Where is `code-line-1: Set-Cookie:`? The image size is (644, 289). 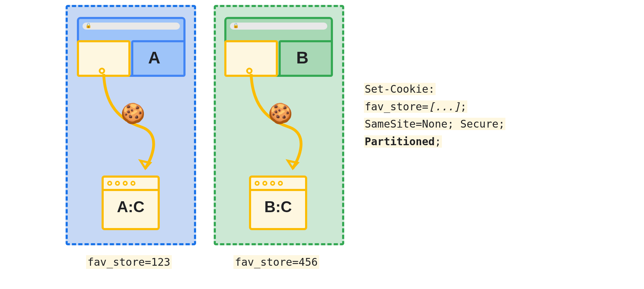 code-line-1: Set-Cookie: is located at coordinates (400, 89).